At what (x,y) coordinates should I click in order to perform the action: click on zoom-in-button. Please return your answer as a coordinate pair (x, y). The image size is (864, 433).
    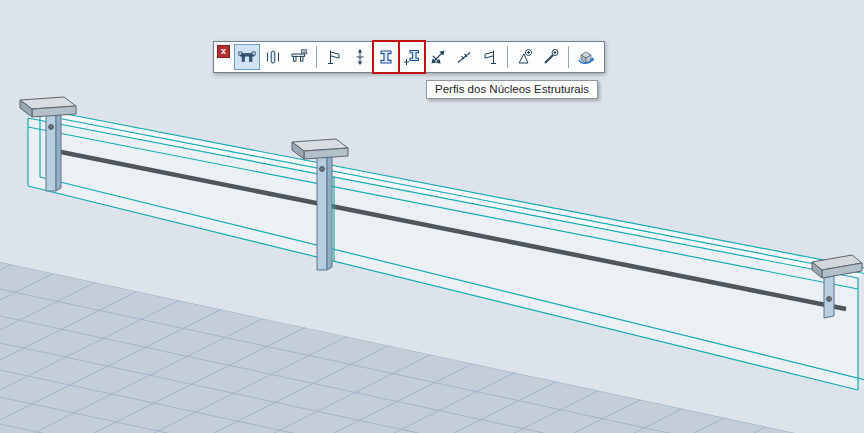
    Looking at the image, I should click on (525, 57).